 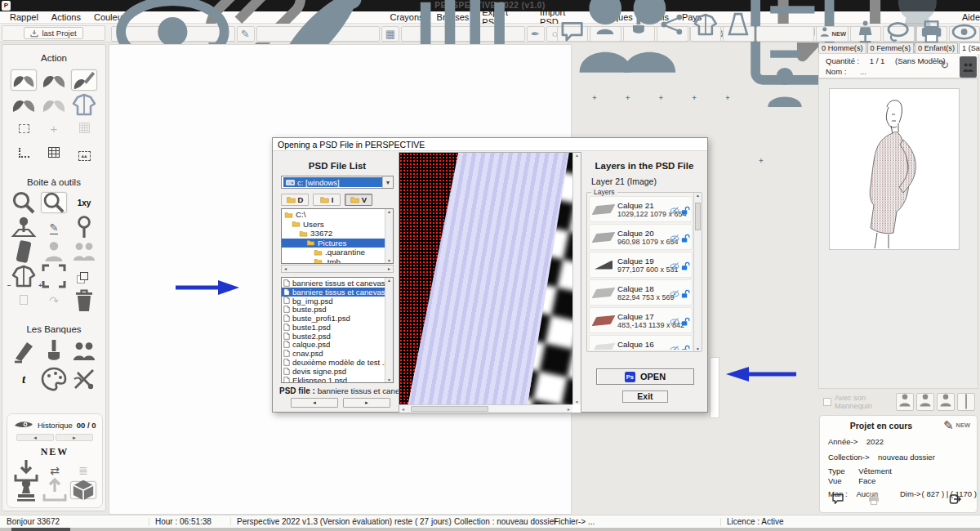 What do you see at coordinates (640, 265) in the screenshot?
I see `layer-item: Calque 19 977,107 600 x 531` at bounding box center [640, 265].